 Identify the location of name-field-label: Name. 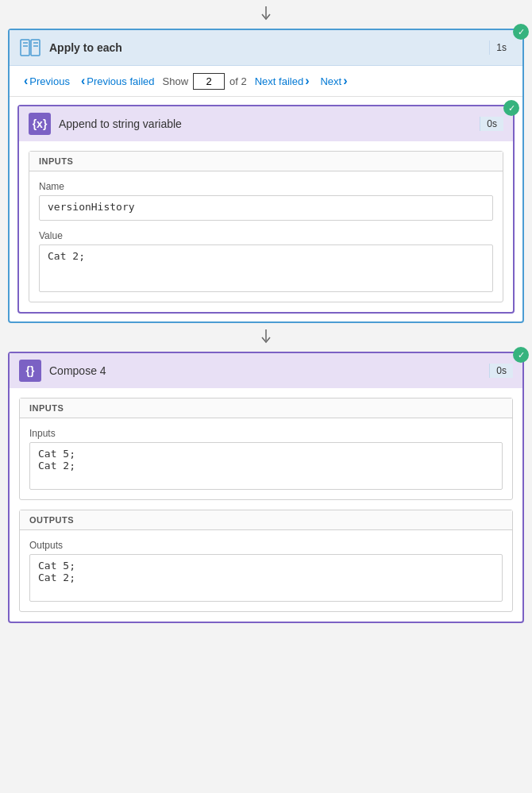
(266, 187).